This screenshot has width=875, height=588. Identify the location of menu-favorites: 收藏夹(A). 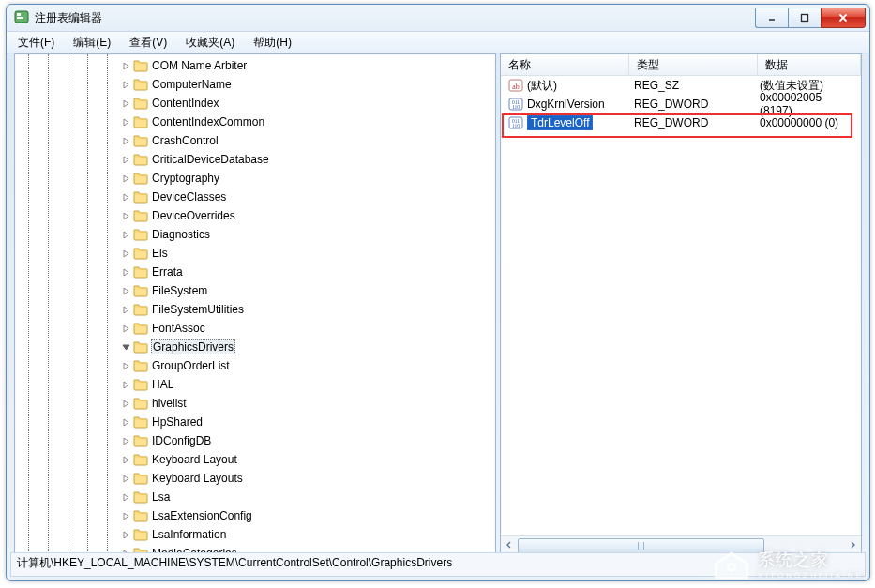
(210, 43).